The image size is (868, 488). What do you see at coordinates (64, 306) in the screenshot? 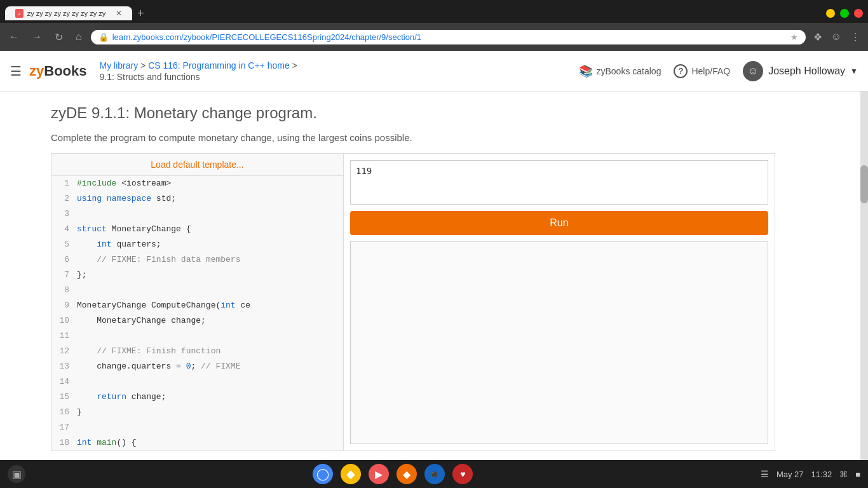
I see `line-num-9: 9` at bounding box center [64, 306].